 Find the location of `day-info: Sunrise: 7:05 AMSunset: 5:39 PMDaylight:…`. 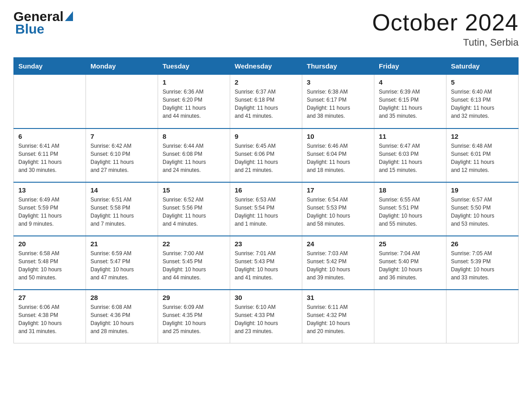

day-info: Sunrise: 7:05 AMSunset: 5:39 PMDaylight:… is located at coordinates (482, 265).